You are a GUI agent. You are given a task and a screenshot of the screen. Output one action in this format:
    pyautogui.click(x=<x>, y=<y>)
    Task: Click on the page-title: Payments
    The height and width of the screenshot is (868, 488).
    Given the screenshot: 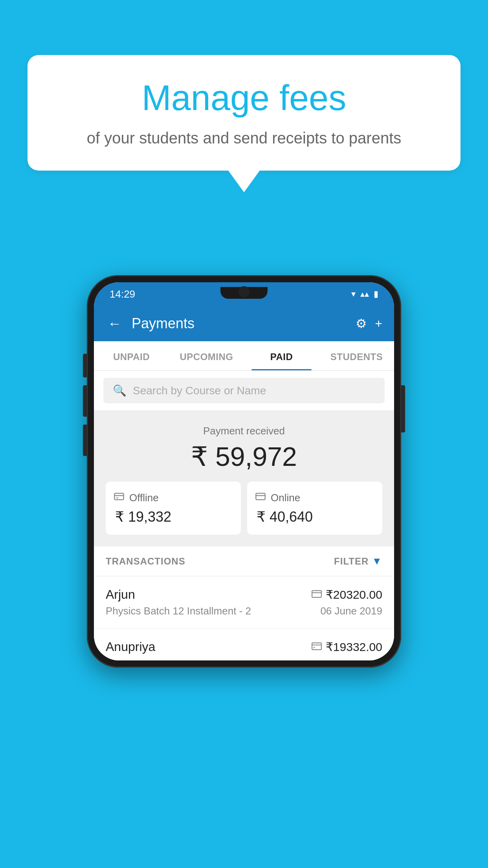 What is the action you would take?
    pyautogui.click(x=240, y=324)
    